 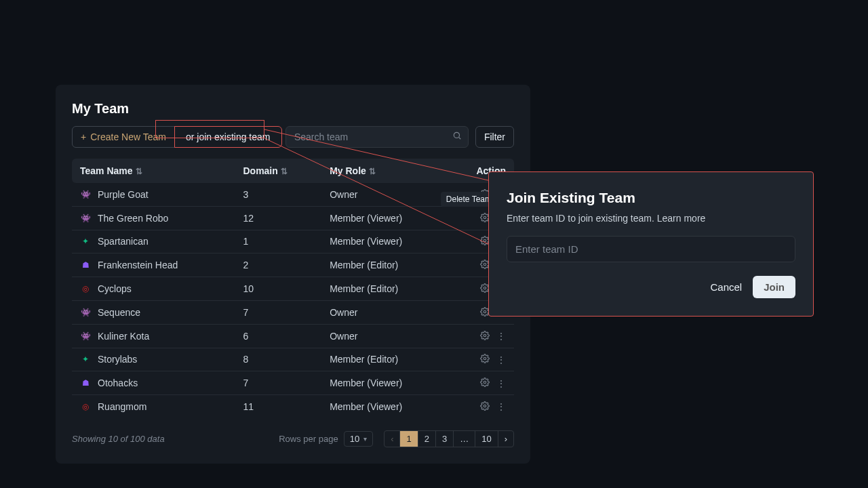 I want to click on table-row: ☗Frankenstein Head2Member (Editor)⋮, so click(x=293, y=266).